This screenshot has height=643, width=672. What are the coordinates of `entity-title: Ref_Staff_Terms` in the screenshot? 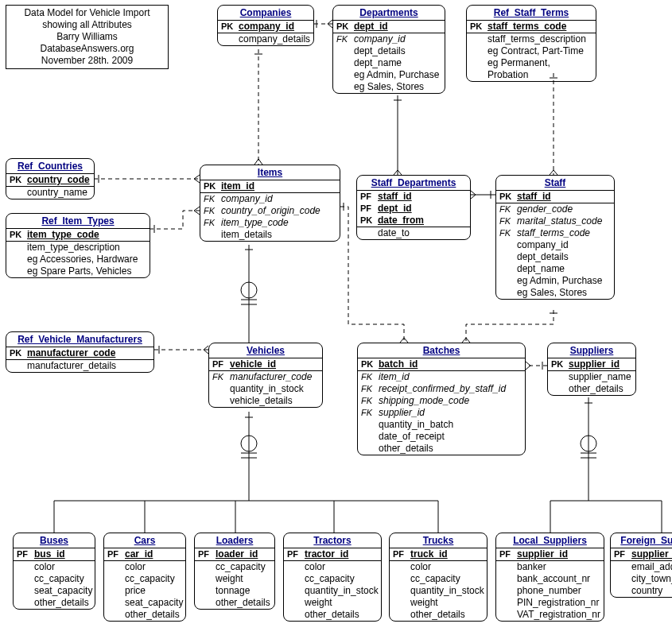 It's located at (531, 13).